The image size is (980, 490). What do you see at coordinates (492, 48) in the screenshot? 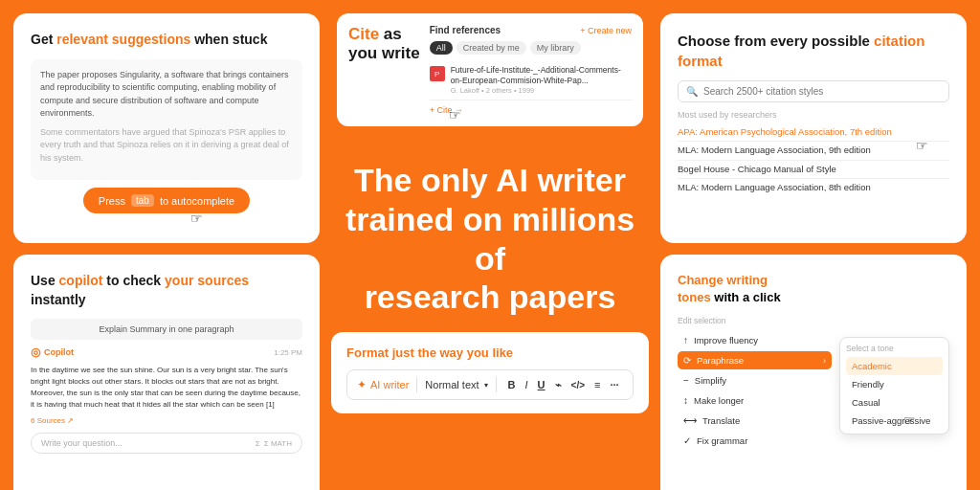
I see `tab-created-by-me: Created by me` at bounding box center [492, 48].